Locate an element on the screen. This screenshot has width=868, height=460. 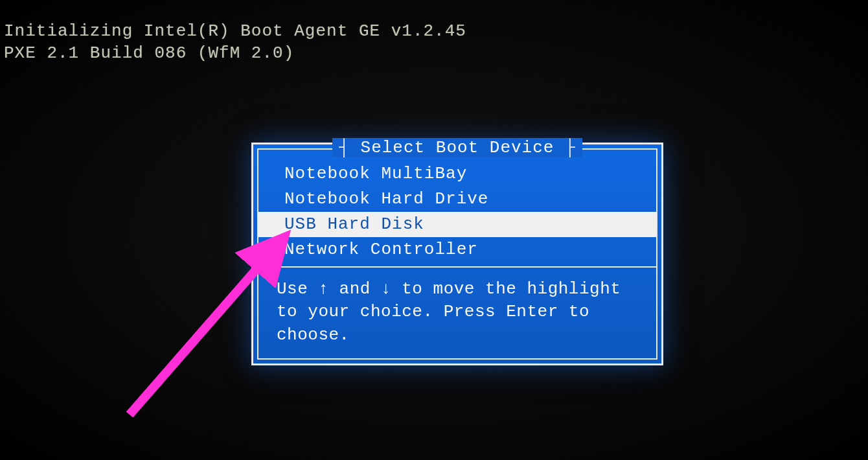
boot-option-label: Notebook Hard Drive is located at coordinates (386, 199).